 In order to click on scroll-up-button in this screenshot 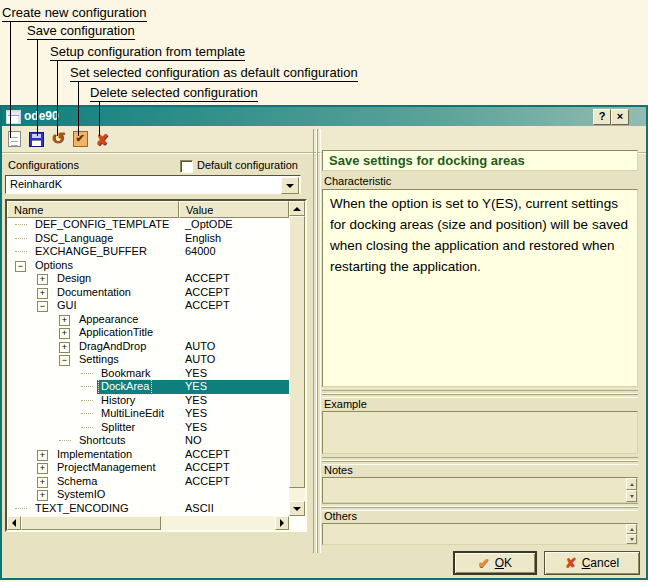, I will do `click(297, 208)`.